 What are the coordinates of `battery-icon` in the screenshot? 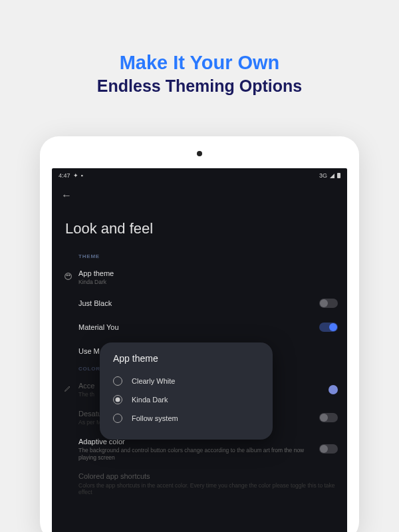 It's located at (339, 176).